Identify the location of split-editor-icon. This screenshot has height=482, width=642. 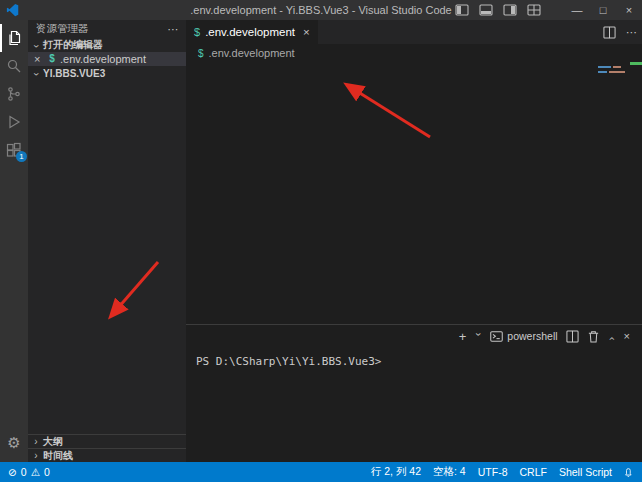
(610, 32).